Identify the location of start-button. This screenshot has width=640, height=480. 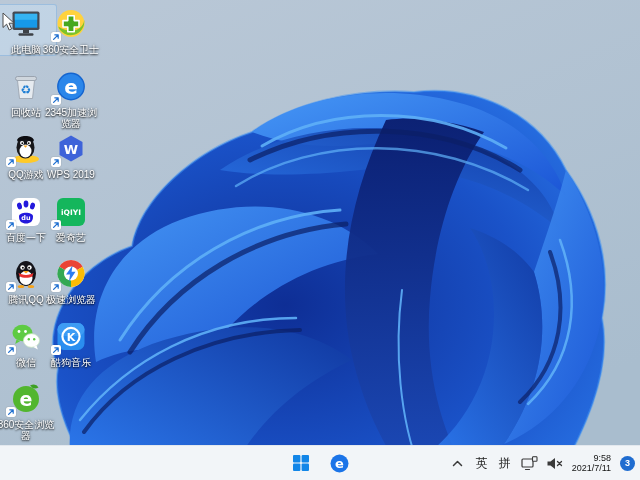
(301, 463).